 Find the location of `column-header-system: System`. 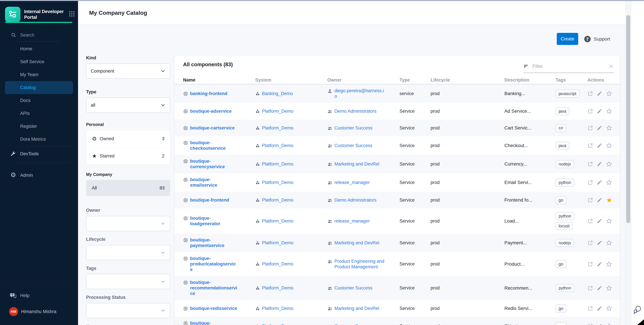

column-header-system: System is located at coordinates (291, 80).